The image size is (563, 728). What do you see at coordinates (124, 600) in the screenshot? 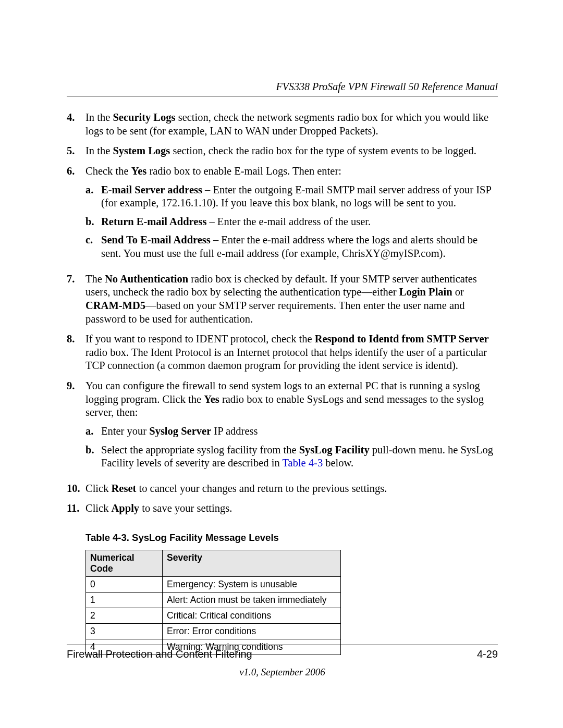
I see `cell-code: 1` at bounding box center [124, 600].